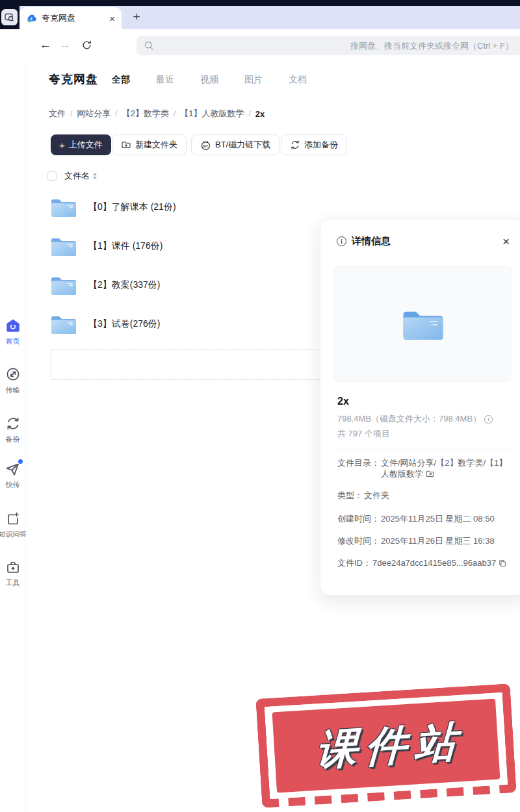 This screenshot has height=812, width=520. What do you see at coordinates (260, 3) in the screenshot?
I see `window-title-strip` at bounding box center [260, 3].